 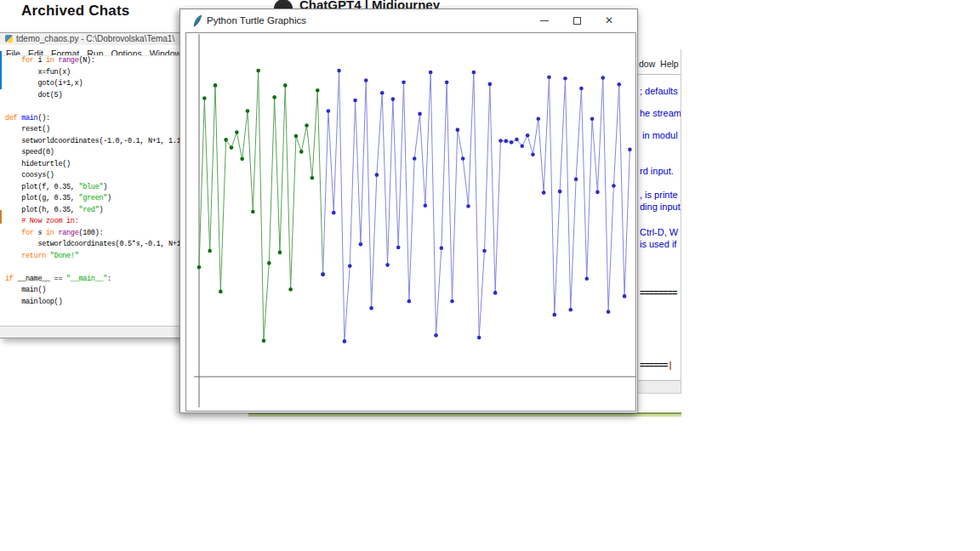 I want to click on code-line: # Now zoom in:, so click(x=93, y=222).